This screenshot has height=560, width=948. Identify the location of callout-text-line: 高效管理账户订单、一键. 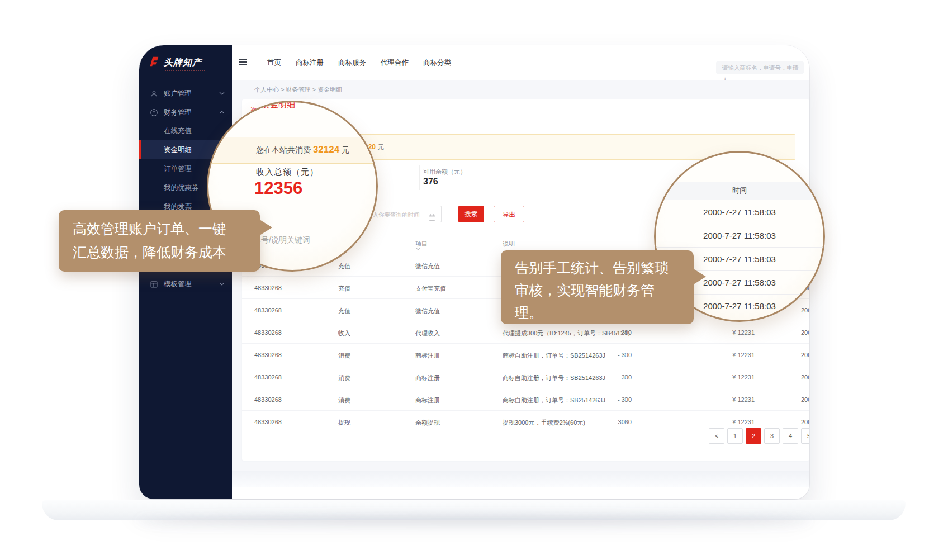
(167, 229).